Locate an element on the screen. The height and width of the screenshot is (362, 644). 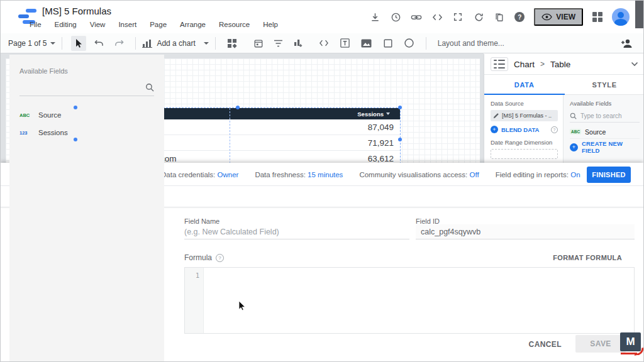
help-icon: ? is located at coordinates (519, 17).